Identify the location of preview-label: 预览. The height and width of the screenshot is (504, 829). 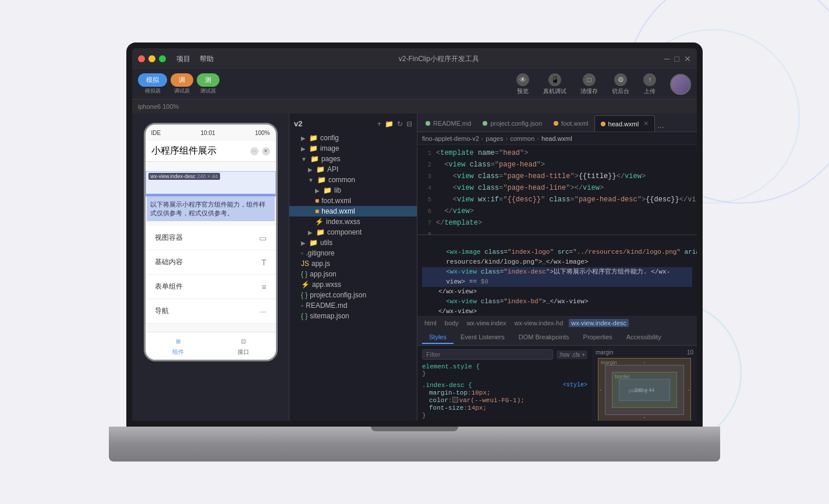
(523, 91).